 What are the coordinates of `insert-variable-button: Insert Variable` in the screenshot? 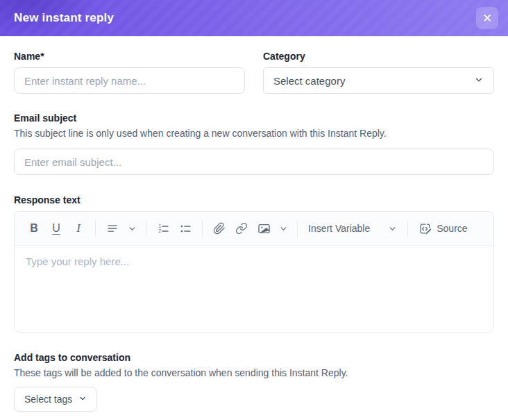 It's located at (353, 228).